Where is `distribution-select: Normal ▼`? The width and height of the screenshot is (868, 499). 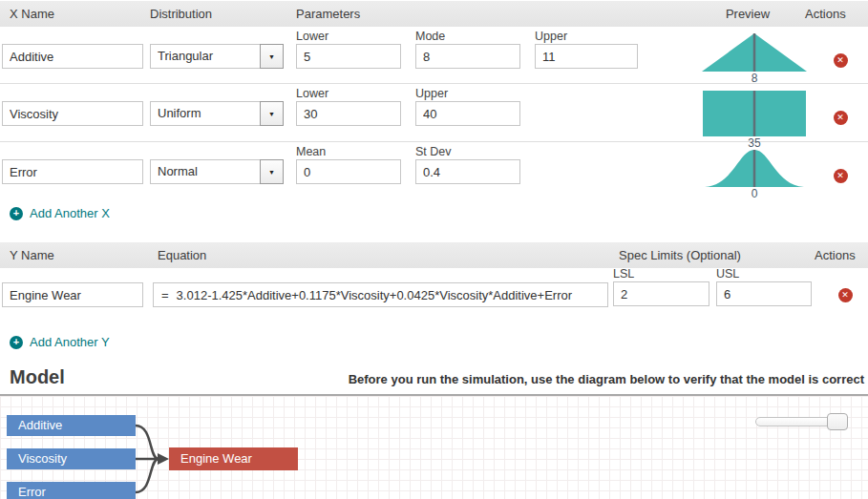 distribution-select: Normal ▼ is located at coordinates (217, 172).